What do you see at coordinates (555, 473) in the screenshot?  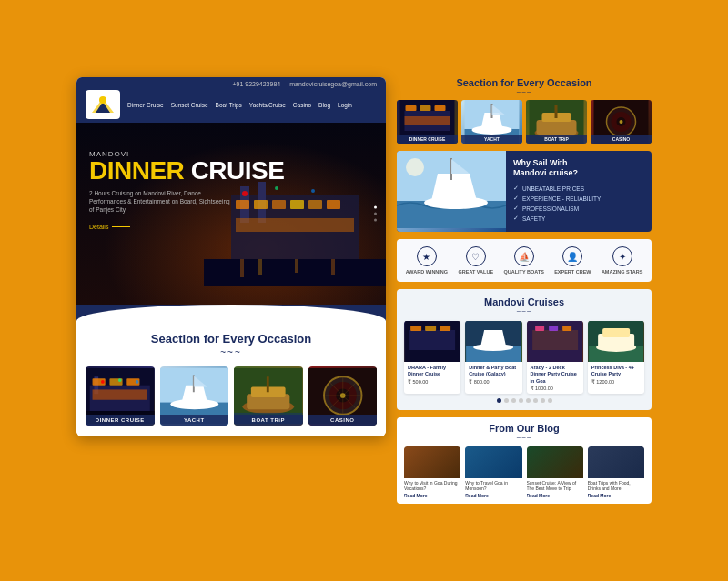 I see `blog-card-3: Sunset Cruise: A View of The Best Move t…` at bounding box center [555, 473].